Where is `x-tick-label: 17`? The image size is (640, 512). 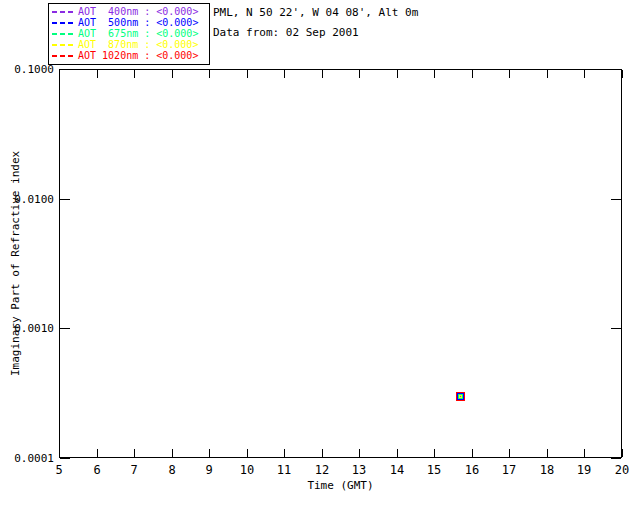 x-tick-label: 17 is located at coordinates (509, 470).